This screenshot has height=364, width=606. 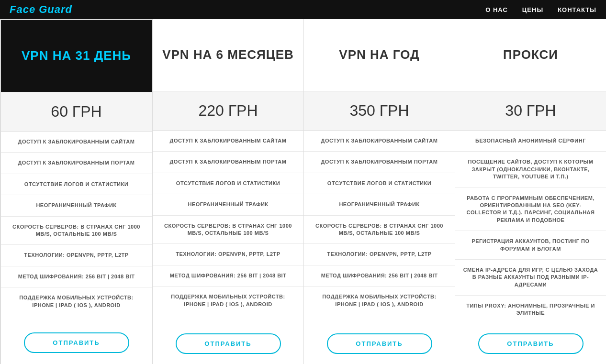 What do you see at coordinates (228, 55) in the screenshot?
I see `plan-title-box-vpn-6m: VPN НА 6 МЕСЯЦЕВ` at bounding box center [228, 55].